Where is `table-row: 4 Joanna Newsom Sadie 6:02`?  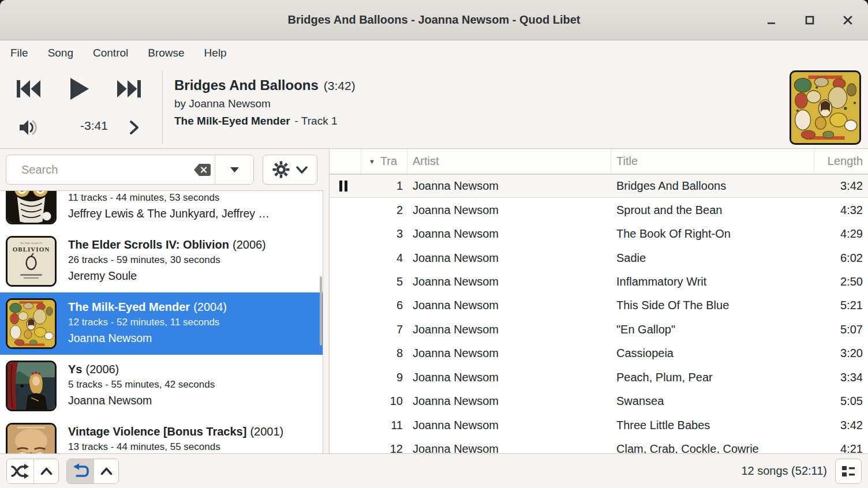
table-row: 4 Joanna Newsom Sadie 6:02 is located at coordinates (599, 257).